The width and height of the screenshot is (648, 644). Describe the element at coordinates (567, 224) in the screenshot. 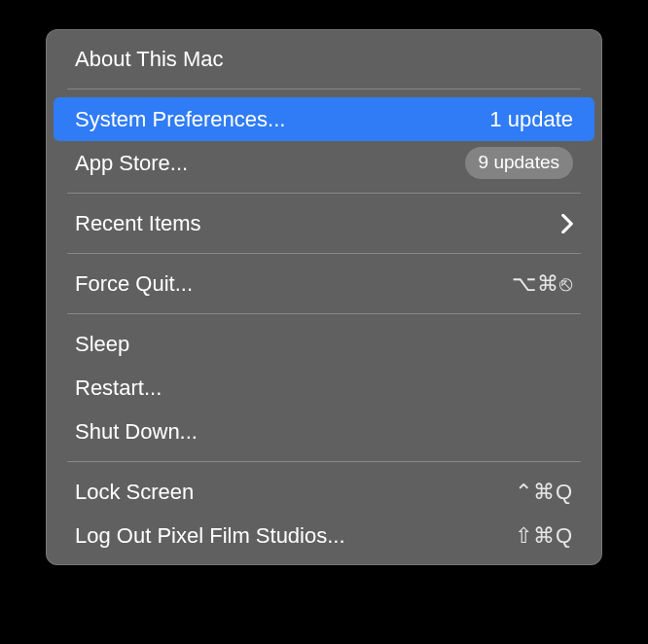

I see `chevron-right-icon` at that location.